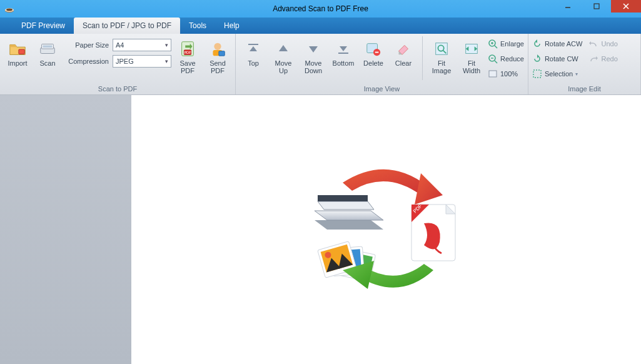 This screenshot has height=364, width=641. I want to click on fit-image-button: Fit Image, so click(442, 57).